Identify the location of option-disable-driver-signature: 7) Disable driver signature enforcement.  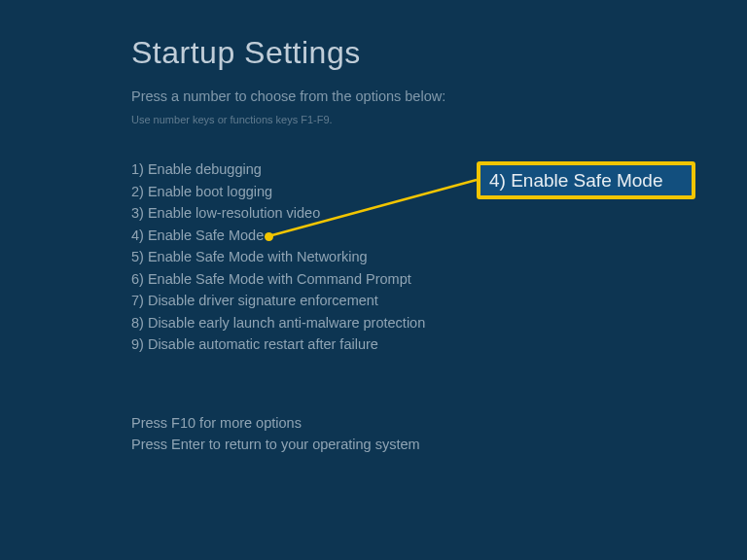
(440, 301).